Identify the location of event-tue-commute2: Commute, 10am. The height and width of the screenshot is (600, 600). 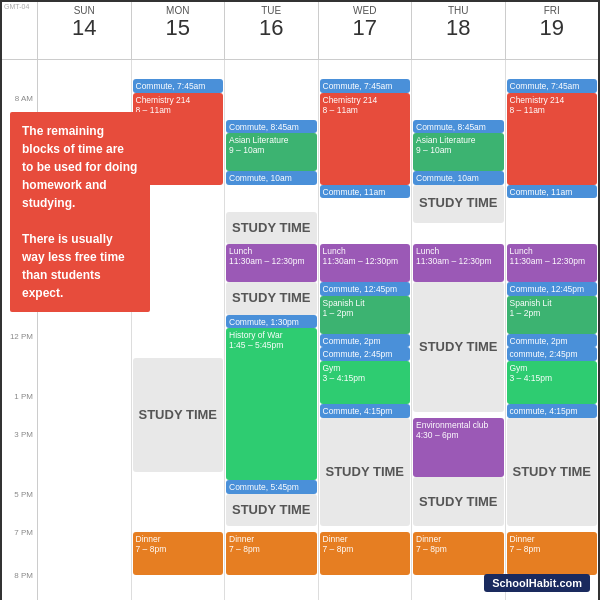
(272, 178).